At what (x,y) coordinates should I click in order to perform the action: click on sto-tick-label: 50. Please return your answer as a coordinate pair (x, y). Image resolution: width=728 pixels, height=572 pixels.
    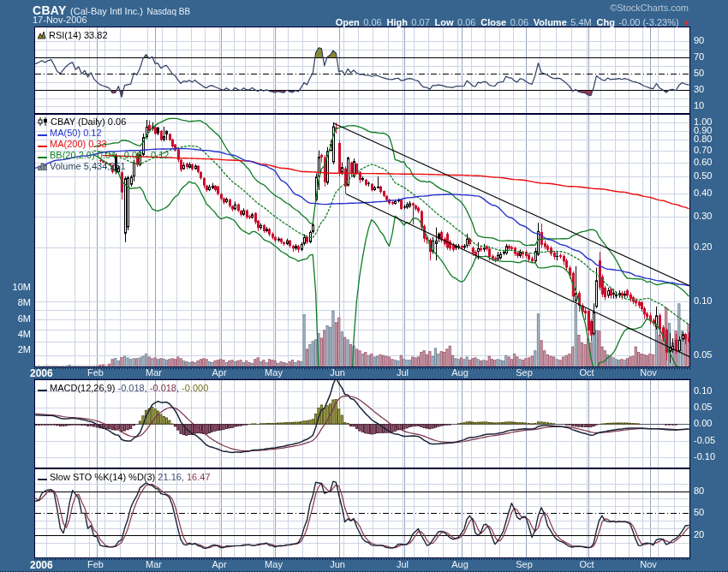
    Looking at the image, I should click on (699, 512).